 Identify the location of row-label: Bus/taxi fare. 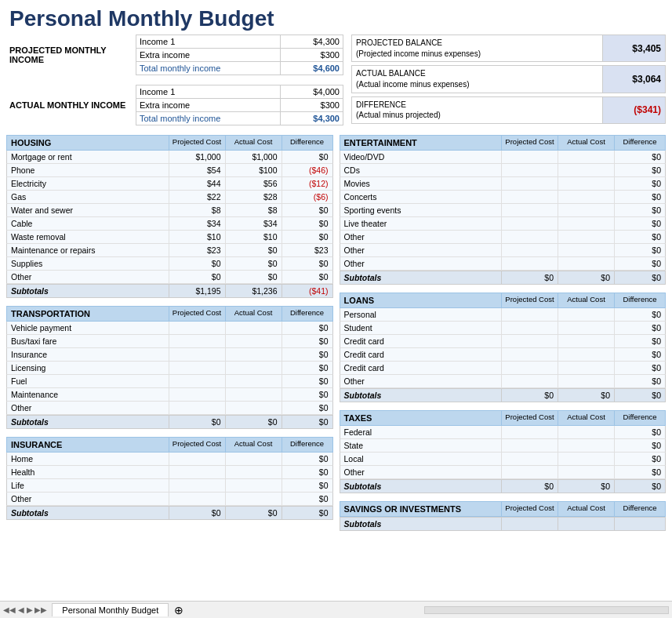
(88, 341).